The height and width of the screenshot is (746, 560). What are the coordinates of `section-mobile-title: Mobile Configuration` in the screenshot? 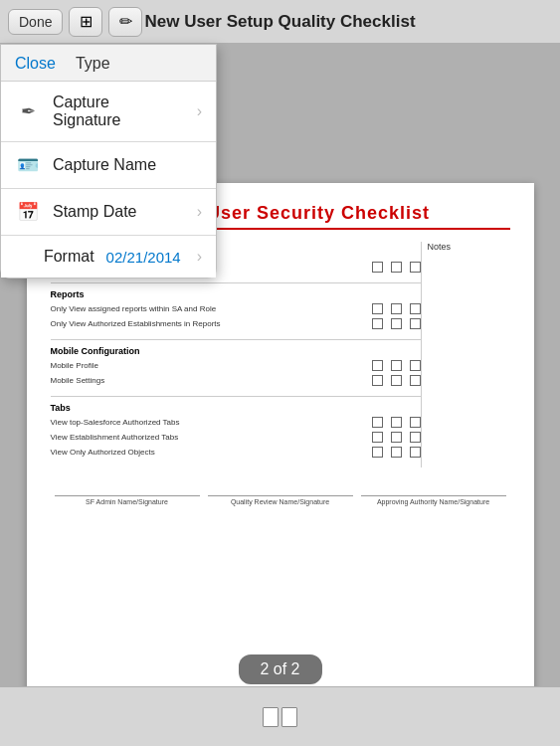 It's located at (236, 351).